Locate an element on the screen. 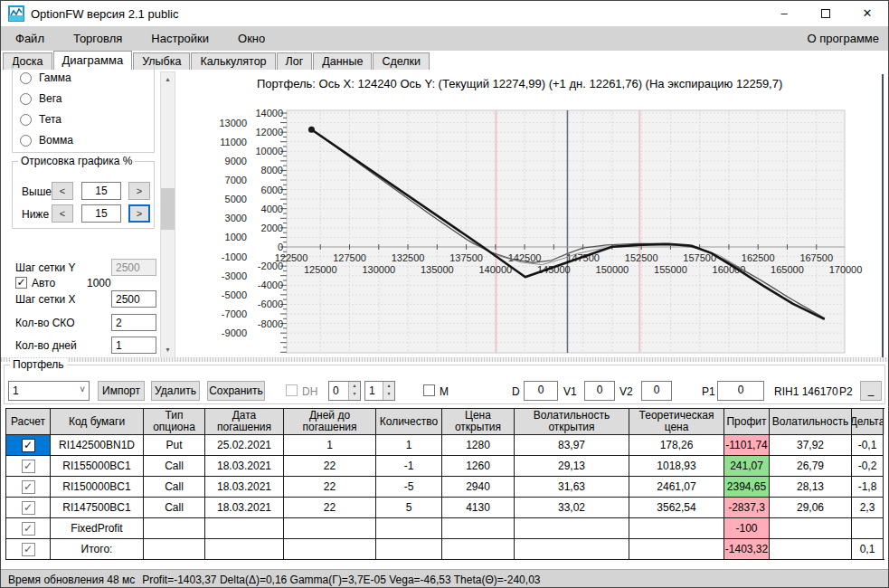  table-cell: -1,8 is located at coordinates (868, 487).